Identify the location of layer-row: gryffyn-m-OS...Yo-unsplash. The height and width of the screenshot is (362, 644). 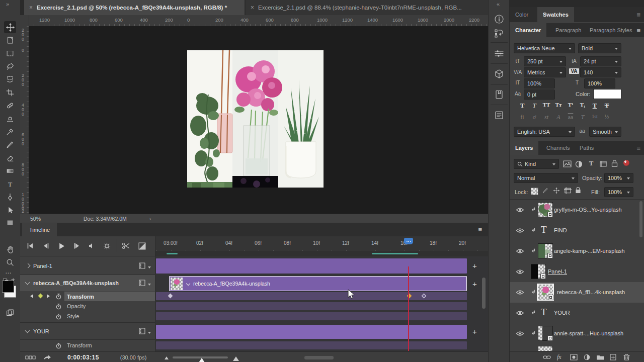
(577, 210).